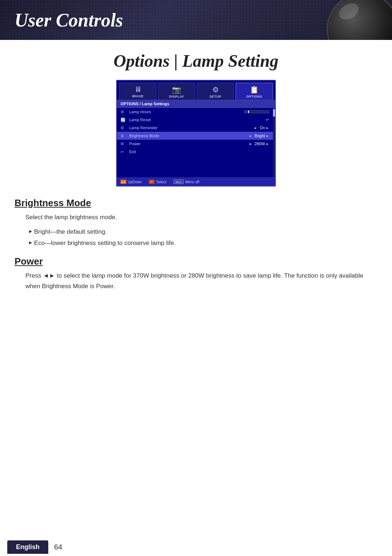 This screenshot has width=392, height=556. What do you see at coordinates (201, 217) in the screenshot?
I see `brightness-mode-description: Select the lamp brightness mode.` at bounding box center [201, 217].